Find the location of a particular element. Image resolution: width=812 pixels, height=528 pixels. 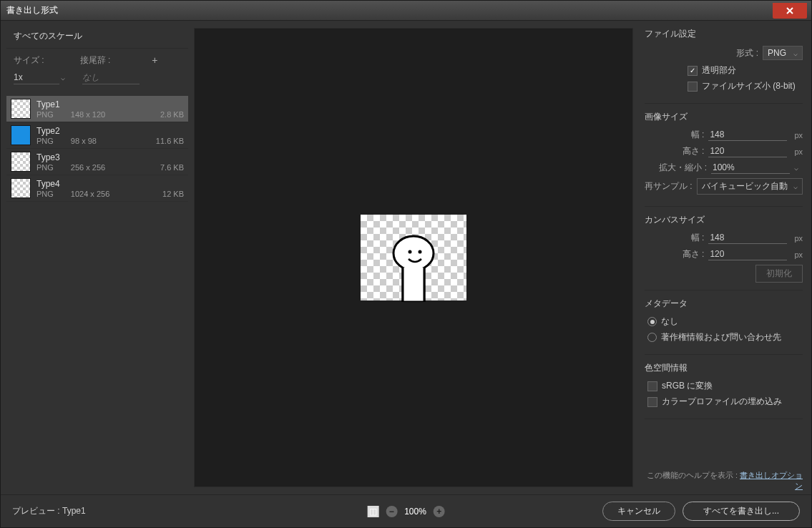

window-title: 書き出し形式 is located at coordinates (389, 10).